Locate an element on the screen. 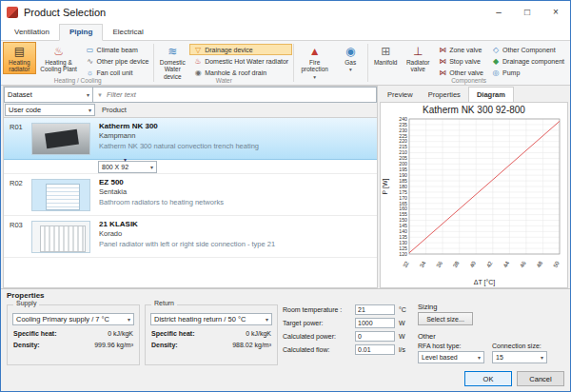 Image resolution: width=571 pixels, height=392 pixels. svg-text: 36 is located at coordinates (440, 265).